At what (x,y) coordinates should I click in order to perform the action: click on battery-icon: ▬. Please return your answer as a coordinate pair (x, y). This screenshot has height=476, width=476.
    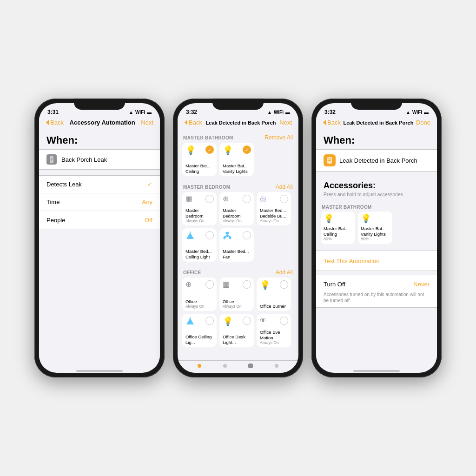
    Looking at the image, I should click on (149, 112).